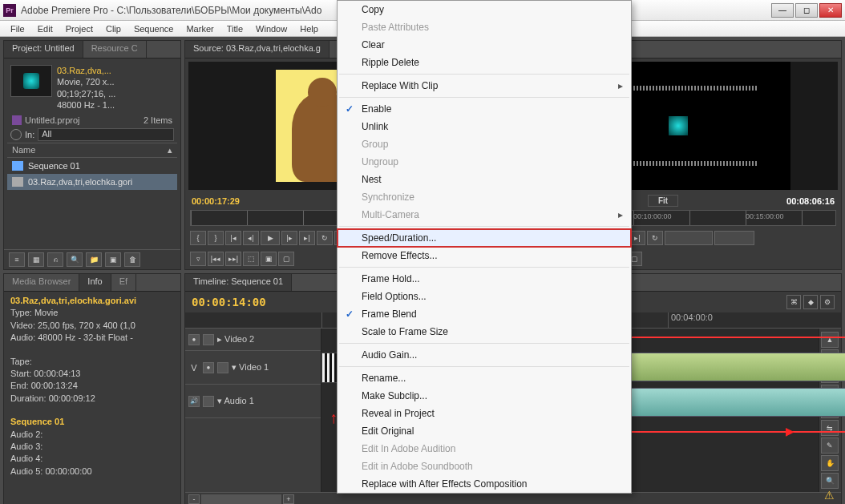 This screenshot has height=504, width=845. Describe the element at coordinates (830, 428) in the screenshot. I see `slip-tool: ⇋` at that location.